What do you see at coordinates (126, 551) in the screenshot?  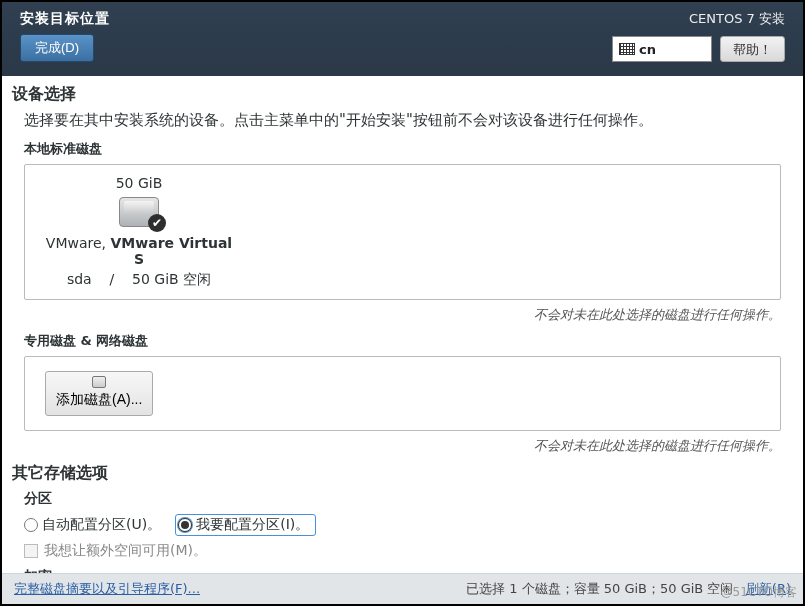 I see `extra-space-label: 我想让额外空间可用(M)。` at bounding box center [126, 551].